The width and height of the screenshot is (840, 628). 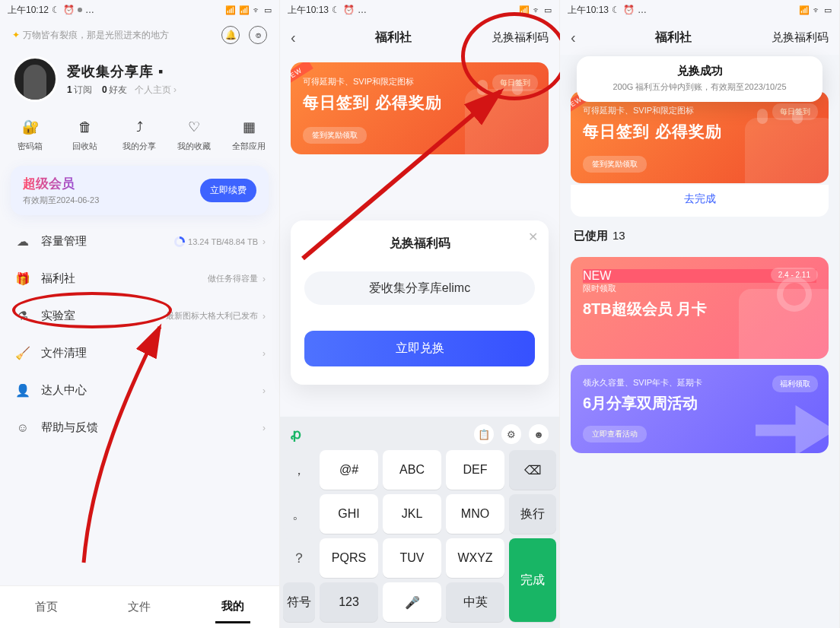 I want to click on member-expire: 有效期至2024-06-23, so click(x=61, y=201).